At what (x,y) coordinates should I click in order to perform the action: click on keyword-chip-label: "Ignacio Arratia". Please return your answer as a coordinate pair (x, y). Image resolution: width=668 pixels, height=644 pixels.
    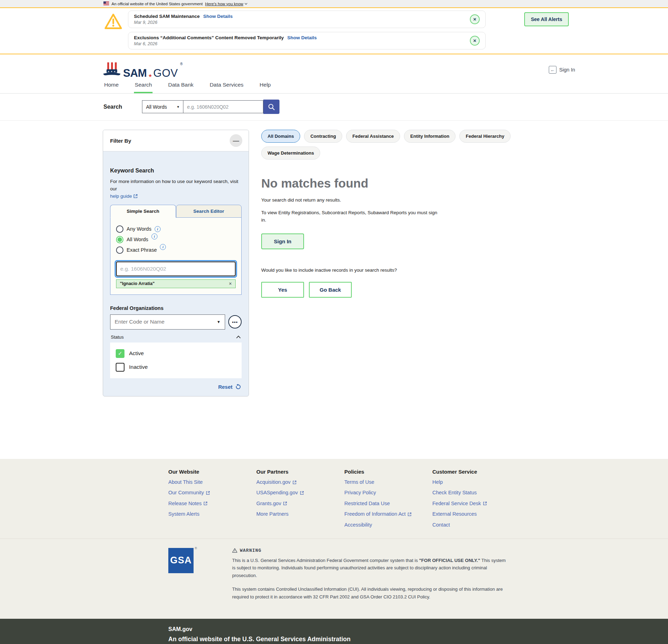
    Looking at the image, I should click on (137, 284).